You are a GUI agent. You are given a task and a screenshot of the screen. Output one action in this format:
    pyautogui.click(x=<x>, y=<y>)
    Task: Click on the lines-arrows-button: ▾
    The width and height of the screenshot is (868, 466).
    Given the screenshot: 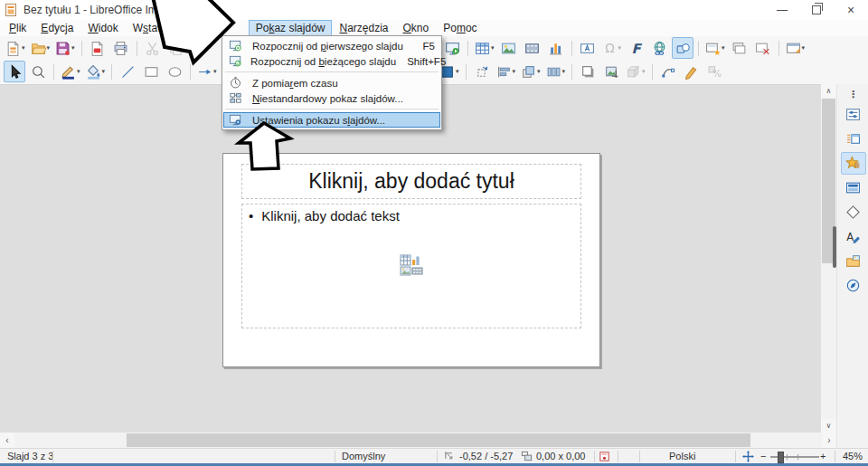 What is the action you would take?
    pyautogui.click(x=207, y=71)
    